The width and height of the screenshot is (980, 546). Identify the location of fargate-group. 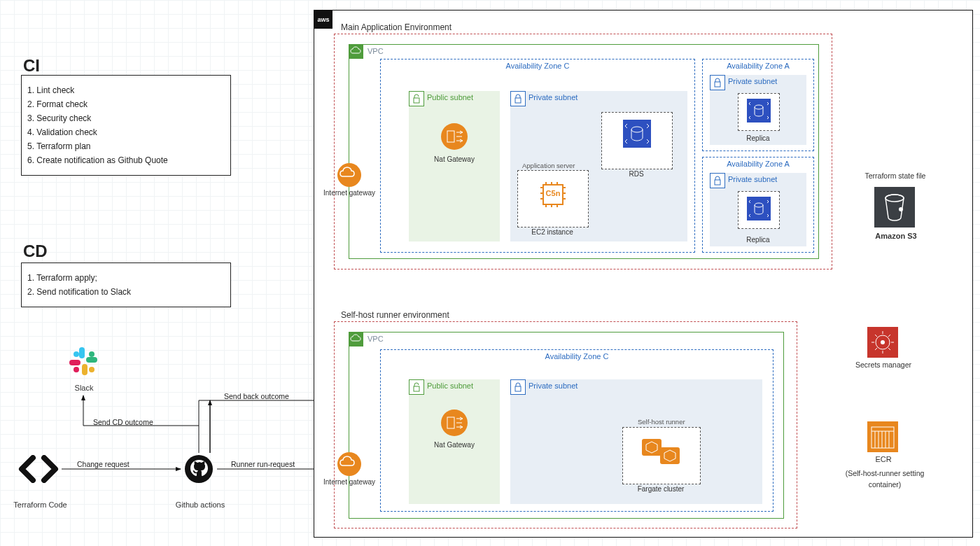
(662, 456).